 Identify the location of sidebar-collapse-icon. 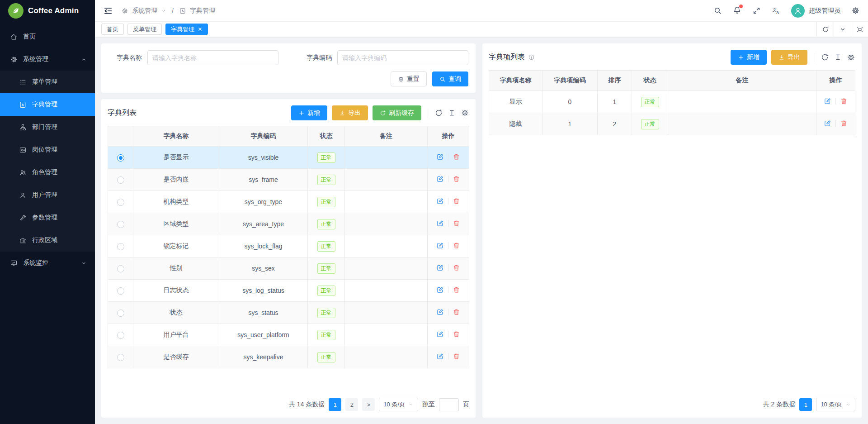
(108, 11).